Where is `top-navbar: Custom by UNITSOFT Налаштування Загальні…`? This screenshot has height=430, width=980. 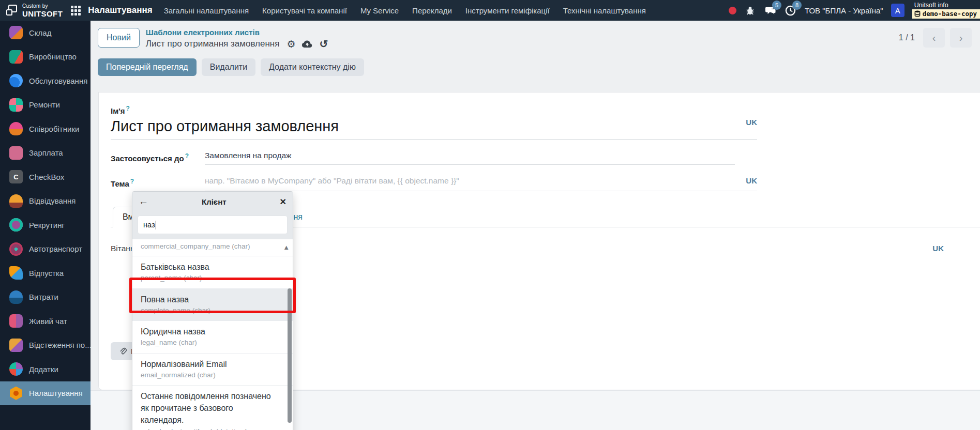
top-navbar: Custom by UNITSOFT Налаштування Загальні… is located at coordinates (490, 10).